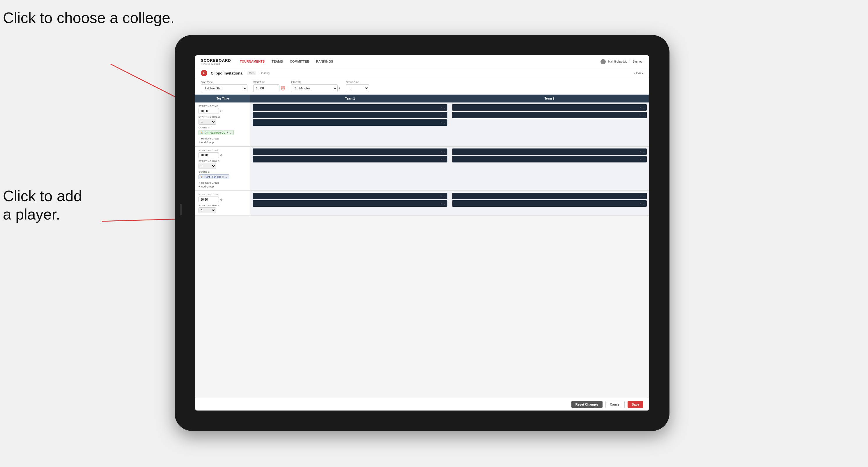 The height and width of the screenshot is (467, 868). What do you see at coordinates (549, 203) in the screenshot?
I see `team2-col-3: × ⌄ × ⌄` at bounding box center [549, 203].